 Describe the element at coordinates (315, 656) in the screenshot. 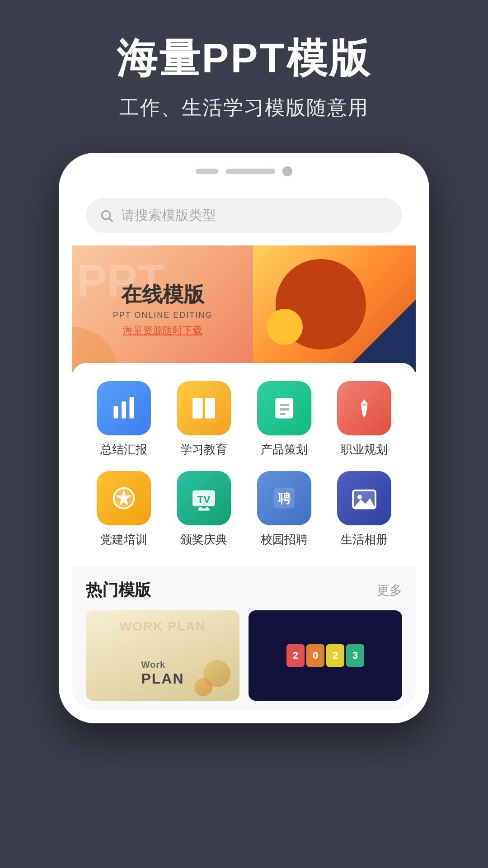

I see `digit-0: 0` at that location.